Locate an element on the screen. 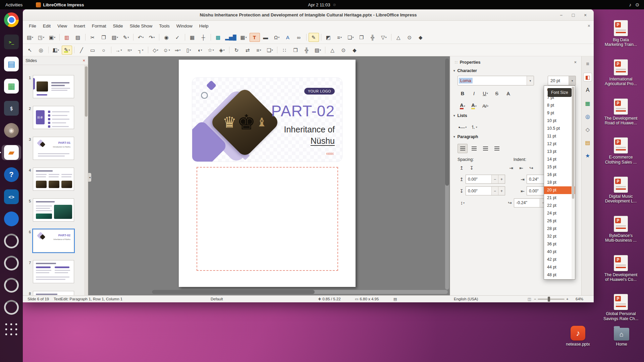  desktop-file-icon: The Developmentof Huawei's Co... is located at coordinates (621, 269).